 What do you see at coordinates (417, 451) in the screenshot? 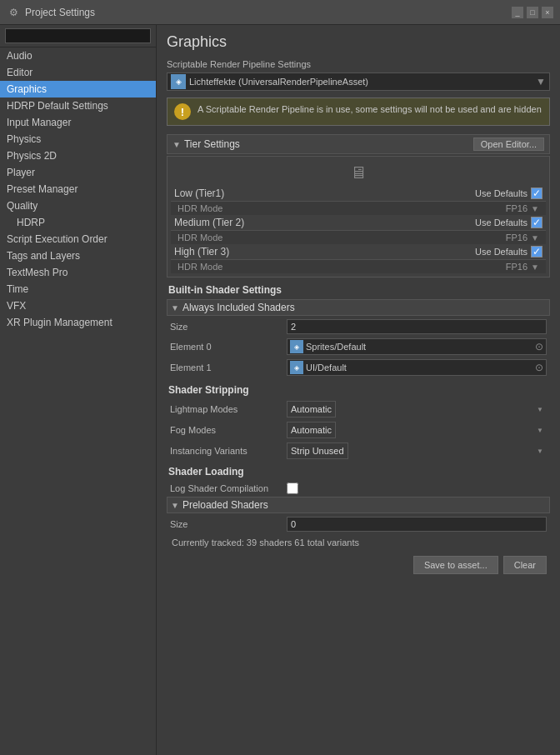
I see `stripping-dropdown-wrapper-instancing-variants: Strip Unused` at bounding box center [417, 451].